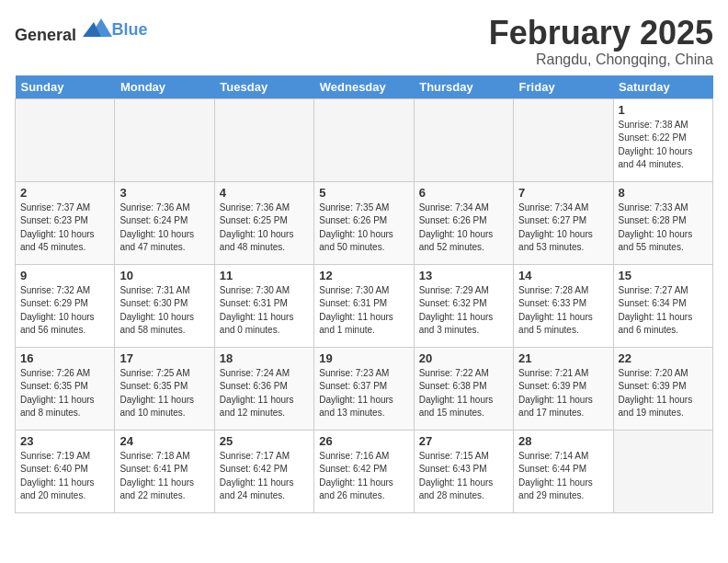 The height and width of the screenshot is (563, 728). What do you see at coordinates (164, 394) in the screenshot?
I see `day-info: Sunrise: 7:25 AMSunset: 6:35 PMDaylight:…` at bounding box center [164, 394].